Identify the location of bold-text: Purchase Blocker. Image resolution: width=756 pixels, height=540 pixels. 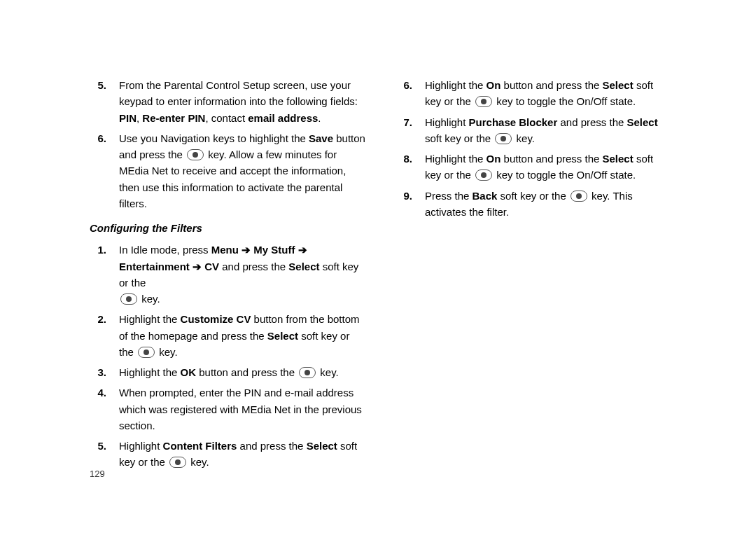
(514, 122).